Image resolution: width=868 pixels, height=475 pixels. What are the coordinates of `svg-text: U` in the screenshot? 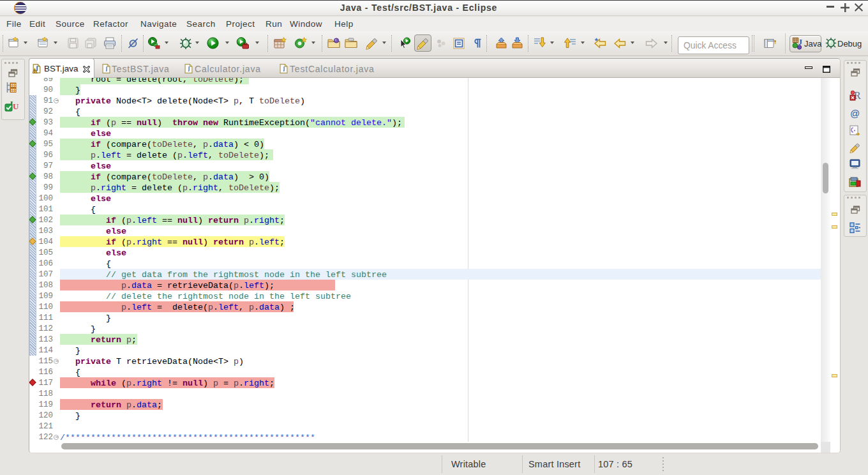 It's located at (16, 106).